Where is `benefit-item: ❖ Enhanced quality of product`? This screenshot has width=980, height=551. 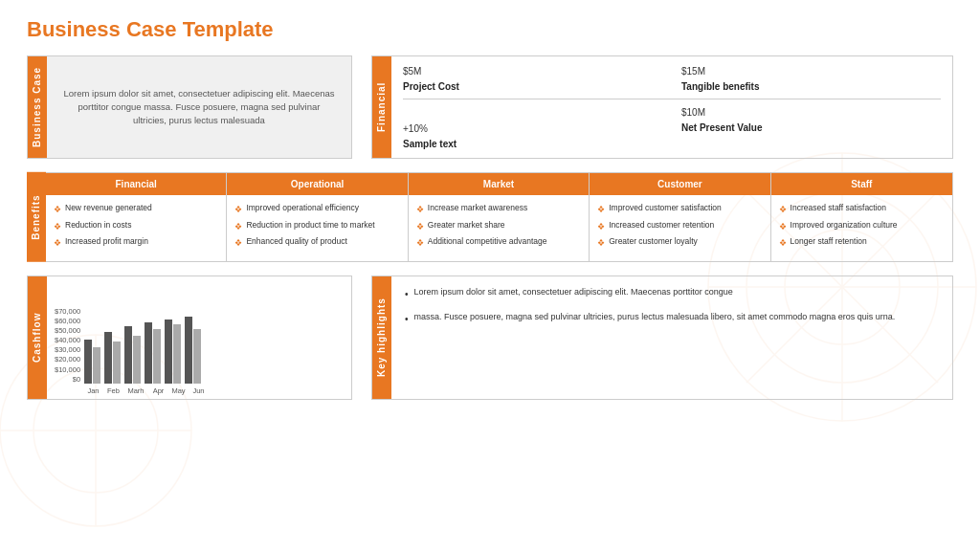
benefit-item: ❖ Enhanced quality of product is located at coordinates (317, 243).